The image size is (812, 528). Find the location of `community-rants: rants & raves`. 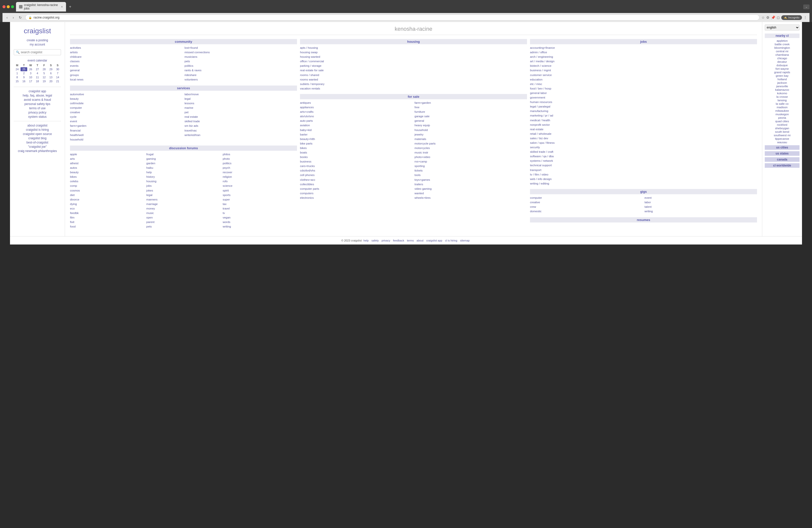

community-rants: rants & raves is located at coordinates (241, 70).